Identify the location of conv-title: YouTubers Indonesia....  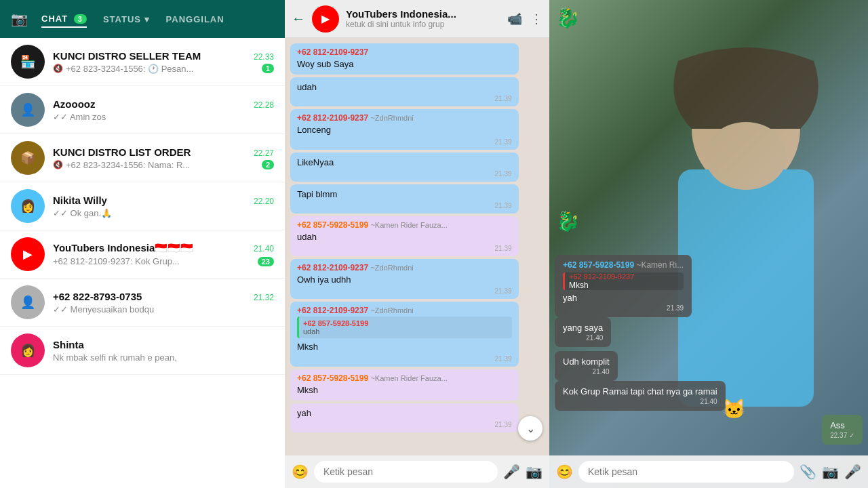
(423, 14).